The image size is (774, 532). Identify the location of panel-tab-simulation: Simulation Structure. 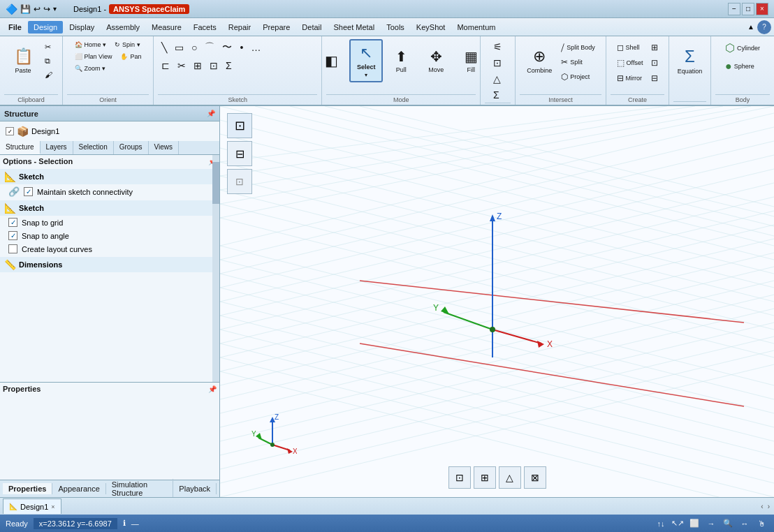
(140, 488).